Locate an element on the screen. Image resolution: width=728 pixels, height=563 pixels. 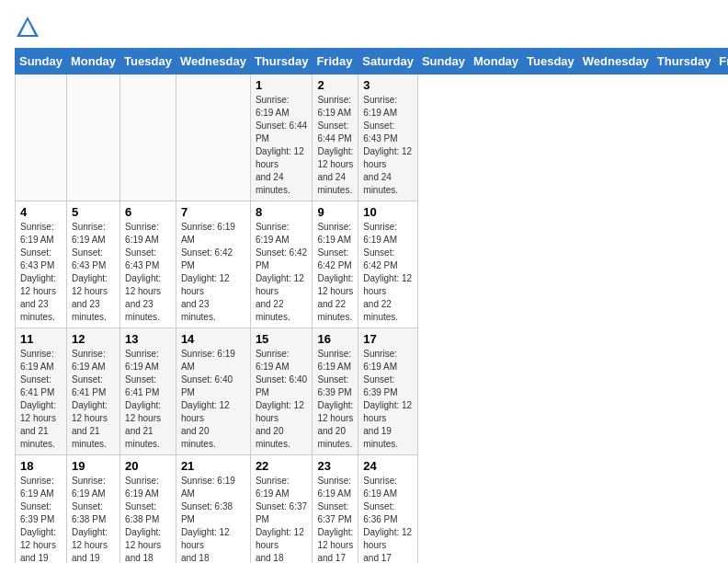
generalblue-logo-icon is located at coordinates (28, 28).